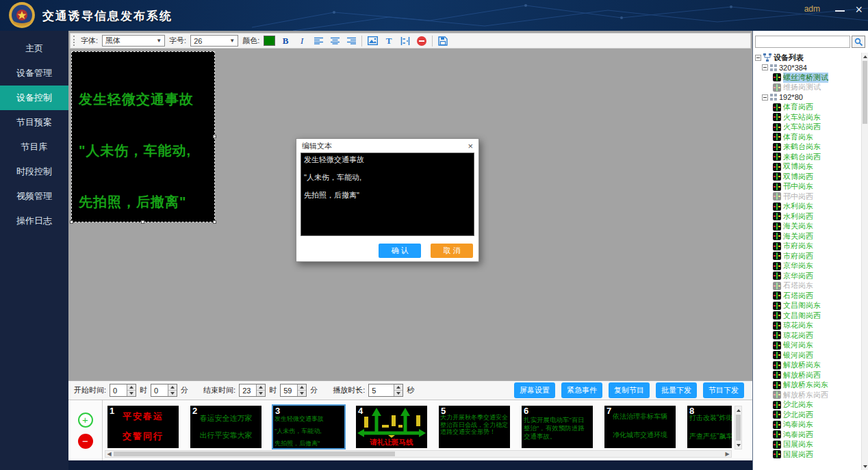  Describe the element at coordinates (629, 390) in the screenshot. I see `action-button: 复制节目` at that location.